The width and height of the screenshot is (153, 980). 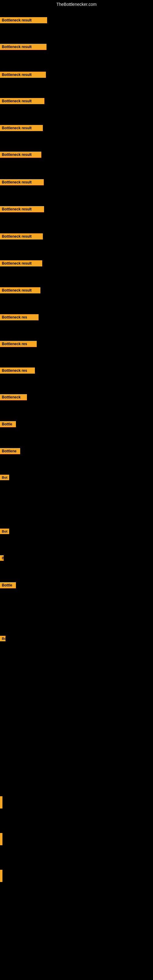 What do you see at coordinates (19, 317) in the screenshot?
I see `bottleneck-label-12: Bottleneck res` at bounding box center [19, 317].